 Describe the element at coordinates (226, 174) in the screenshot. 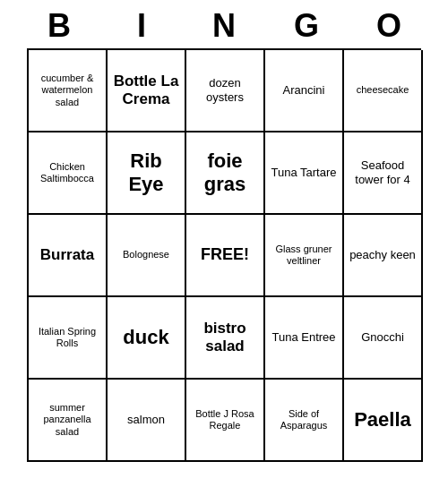

I see `bingo-cell-1-2: foie gras` at that location.